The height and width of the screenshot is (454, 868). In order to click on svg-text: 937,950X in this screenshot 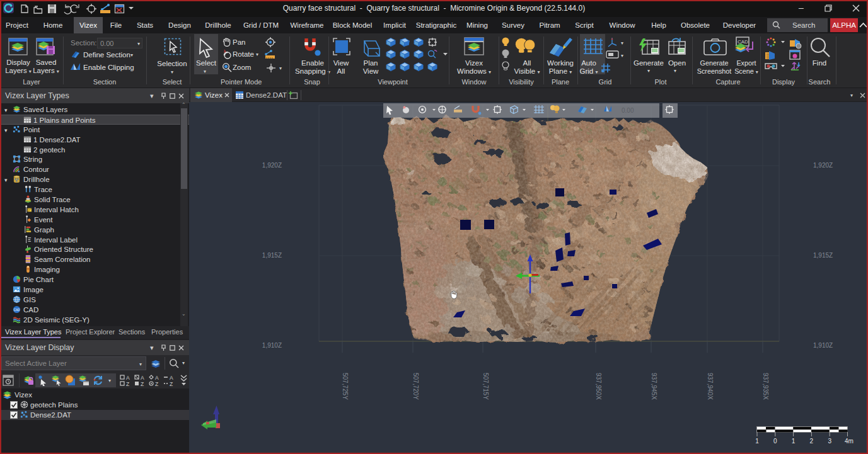, I will do `click(599, 387)`.